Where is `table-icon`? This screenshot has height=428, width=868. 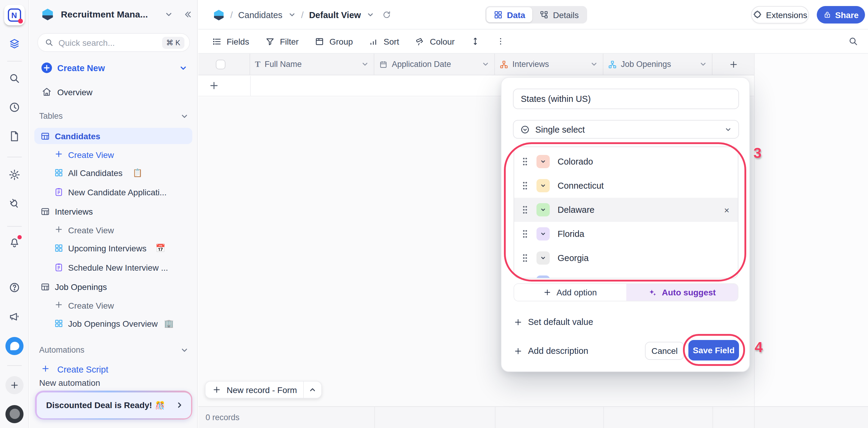
table-icon is located at coordinates (45, 211).